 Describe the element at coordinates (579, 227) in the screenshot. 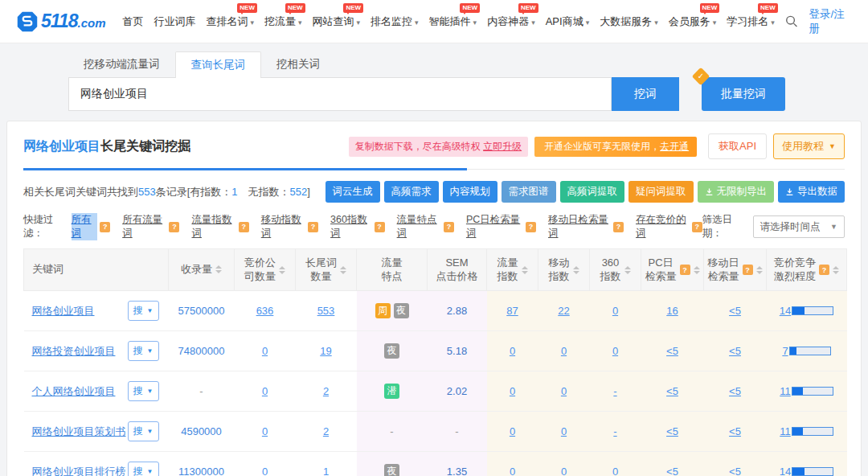

I see `filter-link-7: 移动日检索量词` at that location.